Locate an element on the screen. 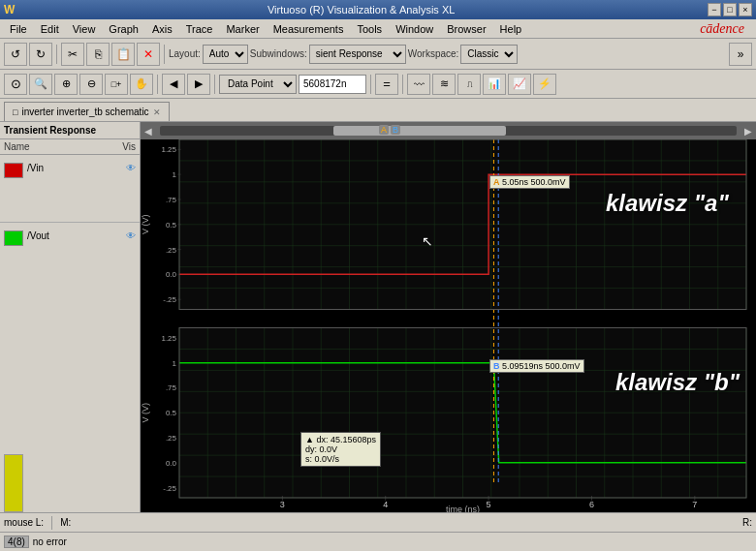 This screenshot has width=756, height=551. vin-color-box is located at coordinates (14, 170).